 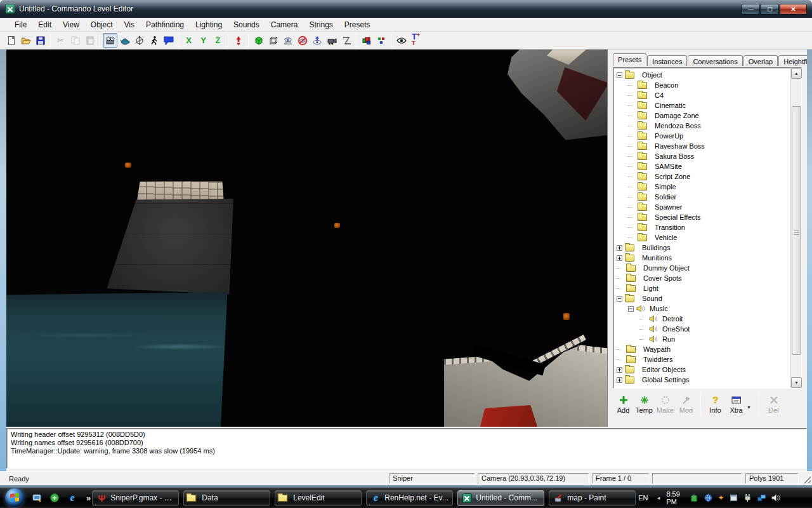 I want to click on taskbar-button-untitled-comm-: Untitled - Comm..., so click(x=501, y=498).